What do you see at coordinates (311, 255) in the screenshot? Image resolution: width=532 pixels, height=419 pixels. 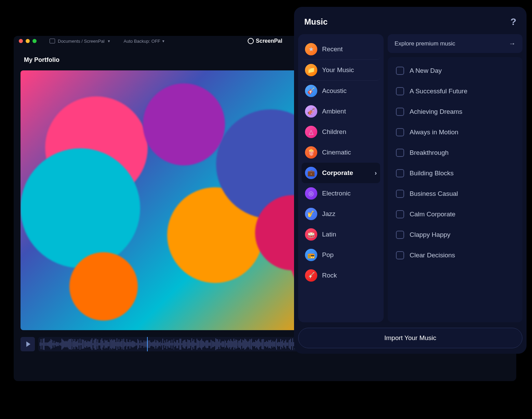 I see `pop-icon: 📻` at bounding box center [311, 255].